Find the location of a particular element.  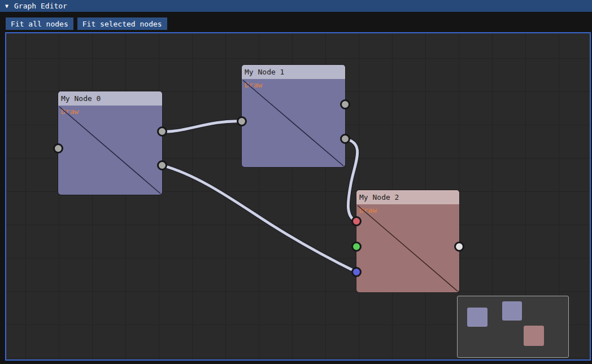

pin-my-node-1-input is located at coordinates (242, 121).